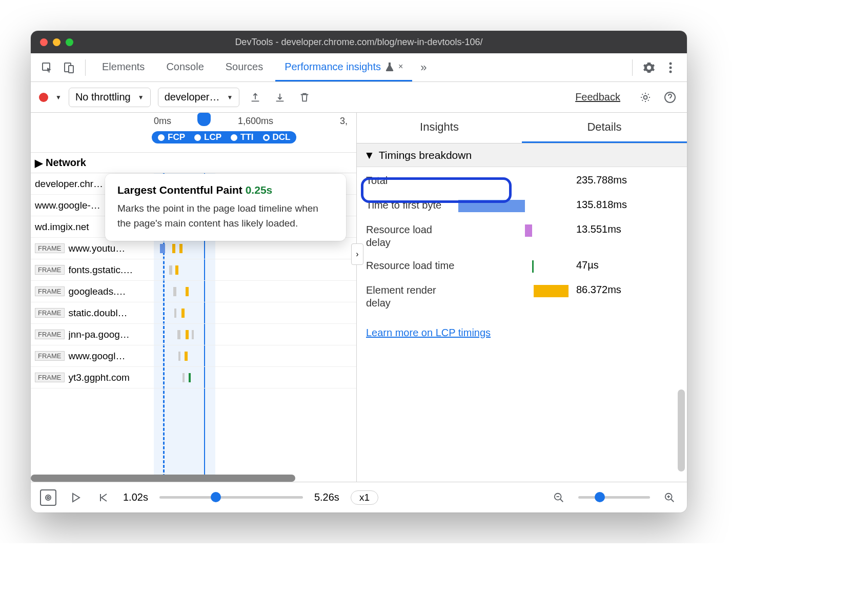  I want to click on badge-lcp: LCP, so click(209, 137).